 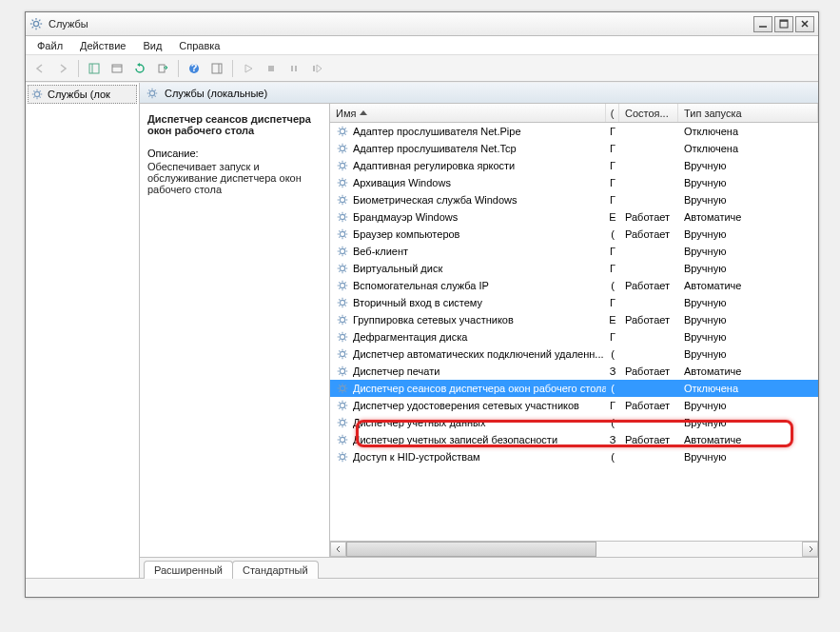 I want to click on stop-service-button, so click(x=271, y=69).